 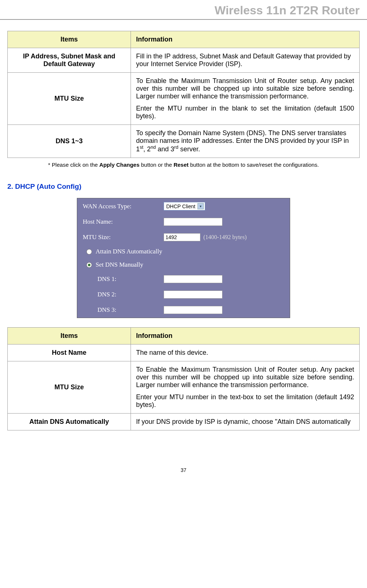 What do you see at coordinates (193, 310) in the screenshot?
I see `dns3-input` at bounding box center [193, 310].